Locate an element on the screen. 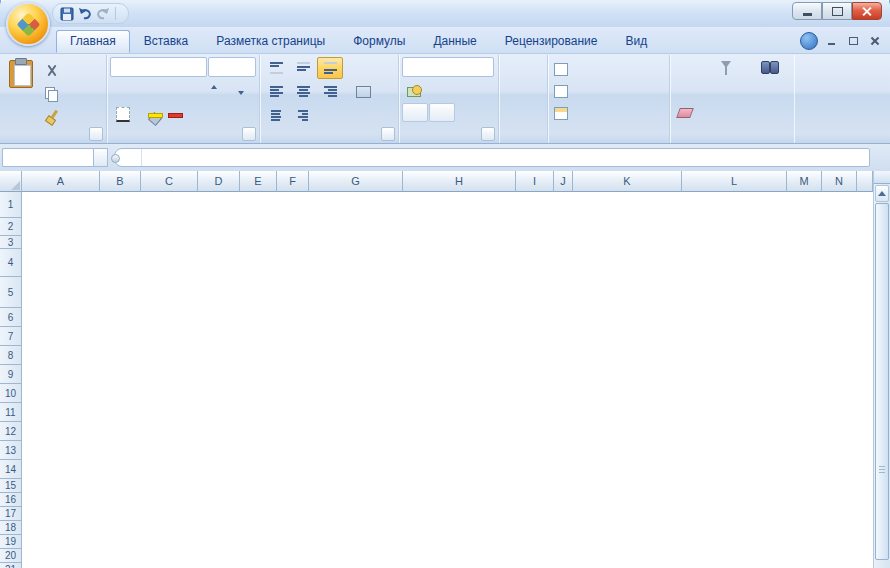  column-header-B: B is located at coordinates (120, 182).